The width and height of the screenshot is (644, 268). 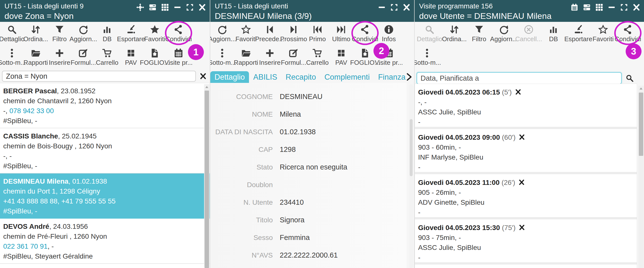 I want to click on filter-input, so click(x=99, y=76).